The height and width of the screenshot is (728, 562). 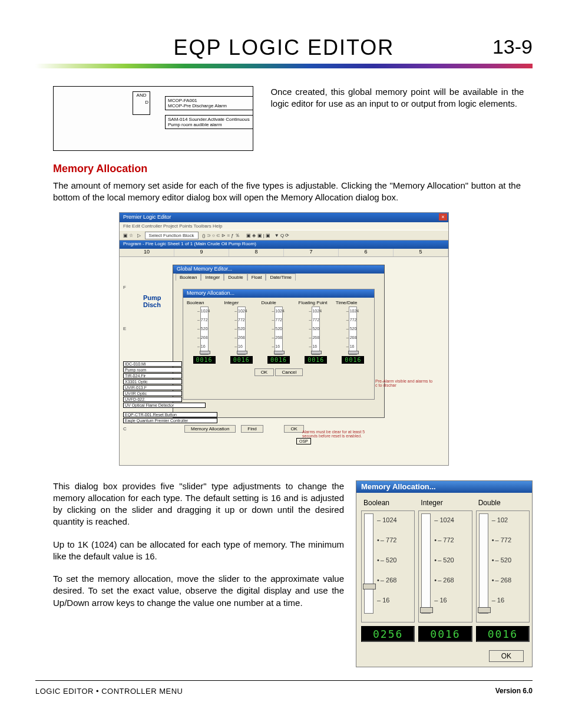 I want to click on display-double: 0016, so click(x=503, y=634).